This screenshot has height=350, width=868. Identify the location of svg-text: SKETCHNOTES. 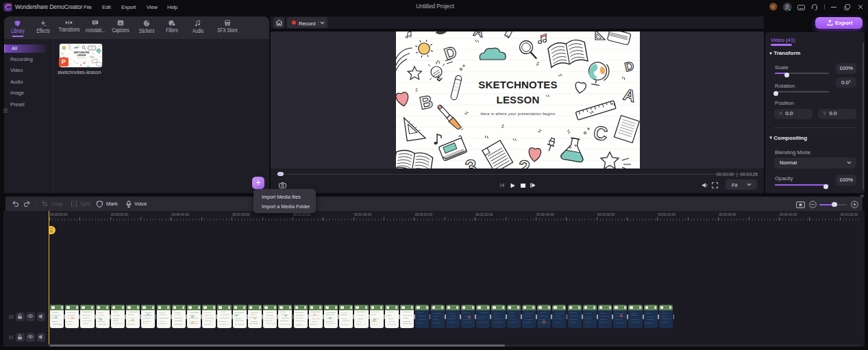
(518, 85).